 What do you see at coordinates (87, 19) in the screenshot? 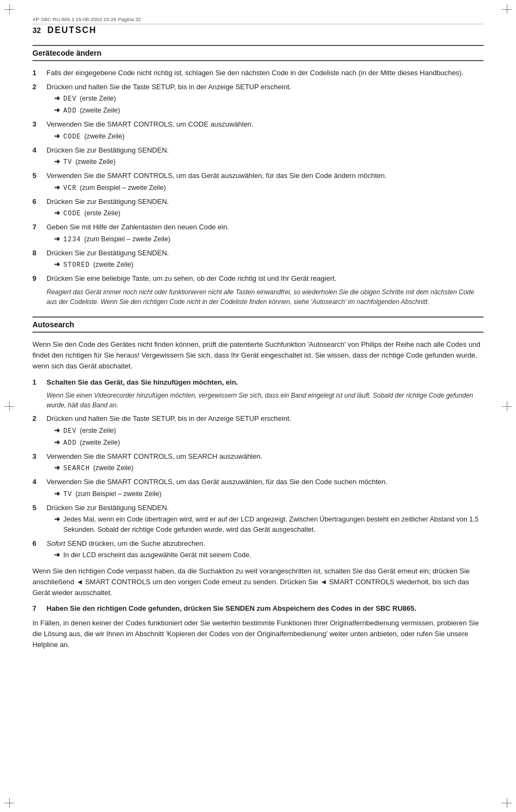
I see `doc-ref: XP SBC RU 865.1 15-08-2002 10:26 Pagina …` at bounding box center [87, 19].